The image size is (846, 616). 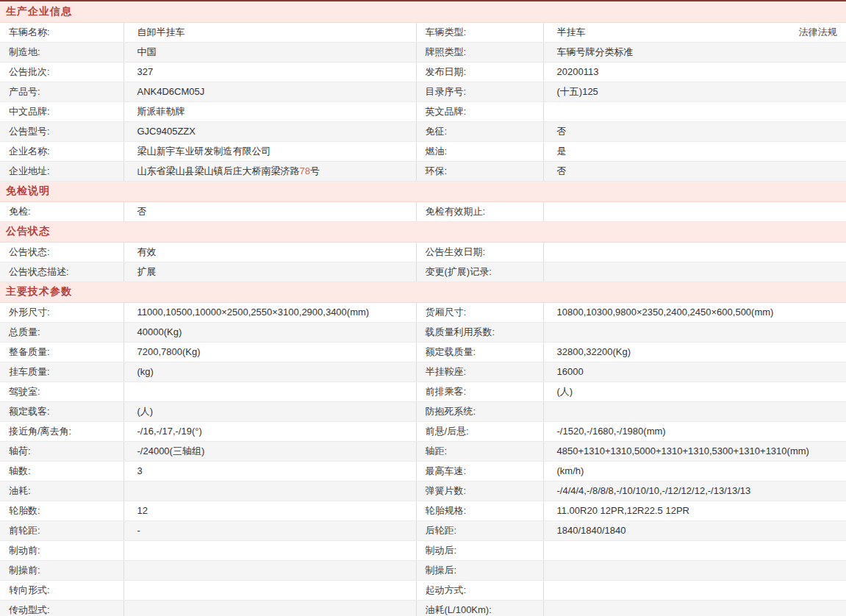 I want to click on field-value: 20200113, so click(x=695, y=72).